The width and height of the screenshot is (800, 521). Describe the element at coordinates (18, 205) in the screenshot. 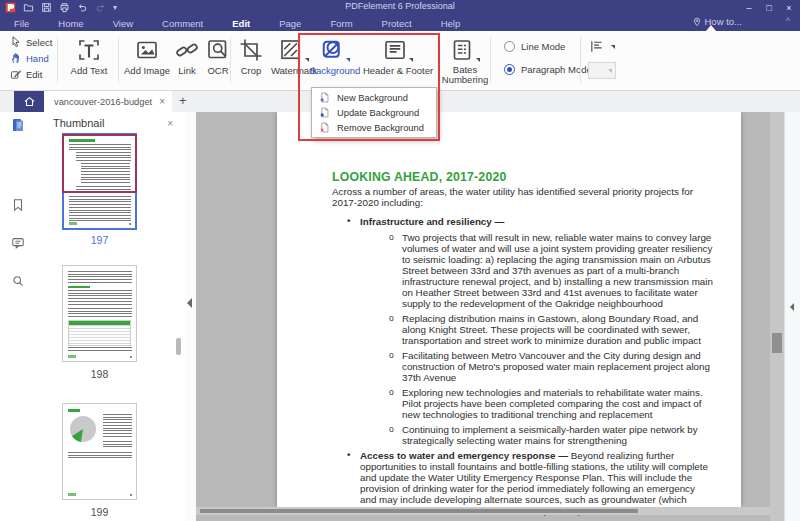

I see `bookmark-panel-icon` at that location.